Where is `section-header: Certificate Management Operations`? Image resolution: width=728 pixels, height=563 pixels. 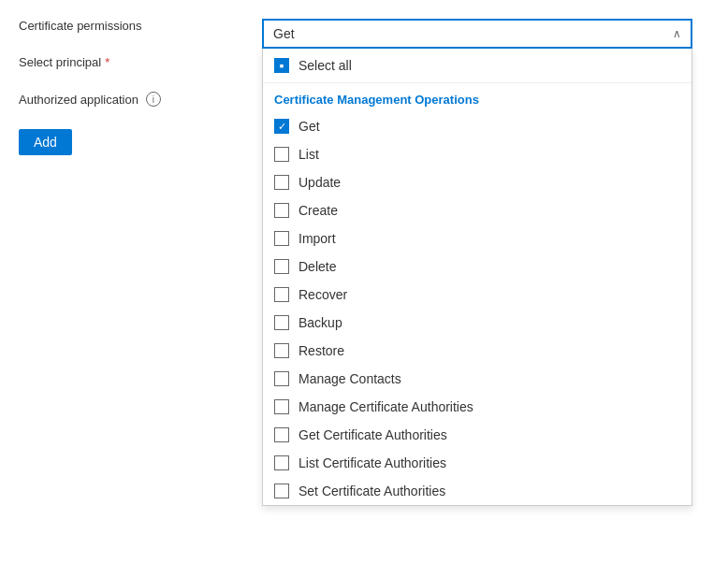
section-header: Certificate Management Operations is located at coordinates (477, 97).